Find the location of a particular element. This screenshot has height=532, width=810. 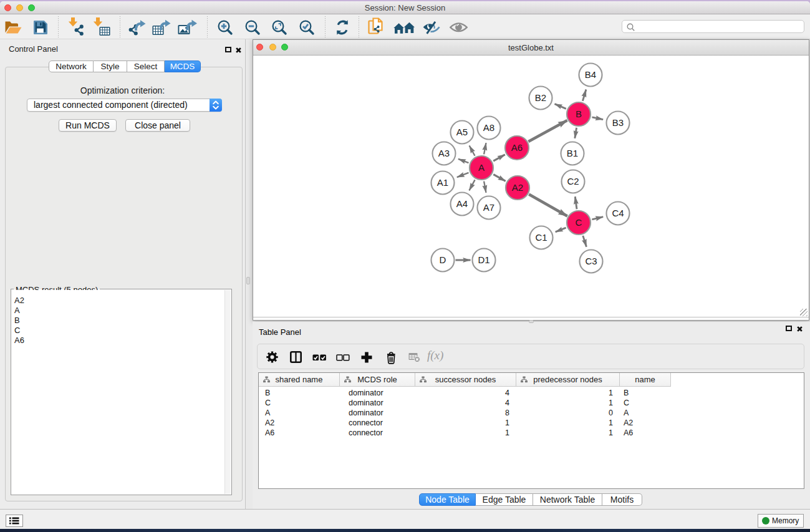

svg-text: B4 is located at coordinates (591, 75).